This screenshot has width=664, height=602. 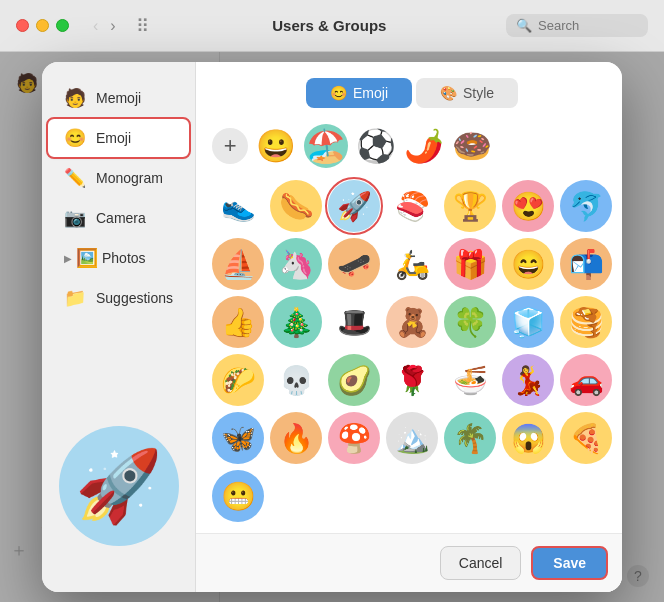 I want to click on emoji-cell: 🏔️, so click(x=412, y=438).